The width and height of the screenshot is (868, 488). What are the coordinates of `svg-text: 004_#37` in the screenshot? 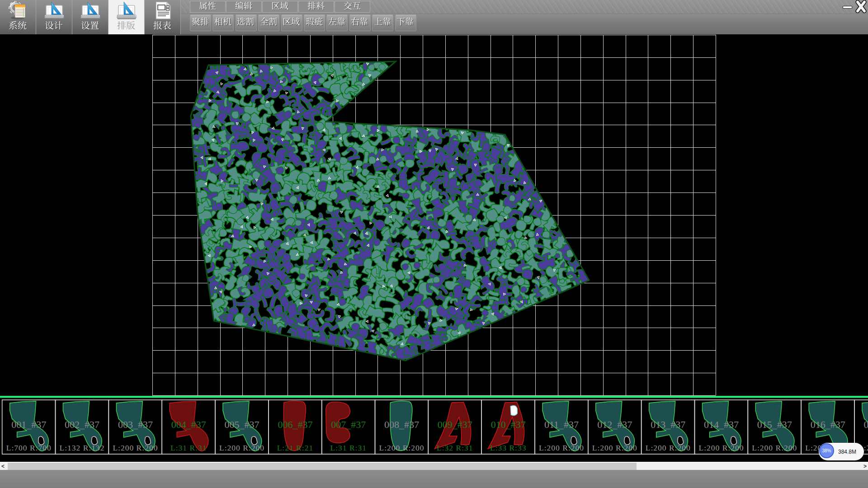 It's located at (189, 425).